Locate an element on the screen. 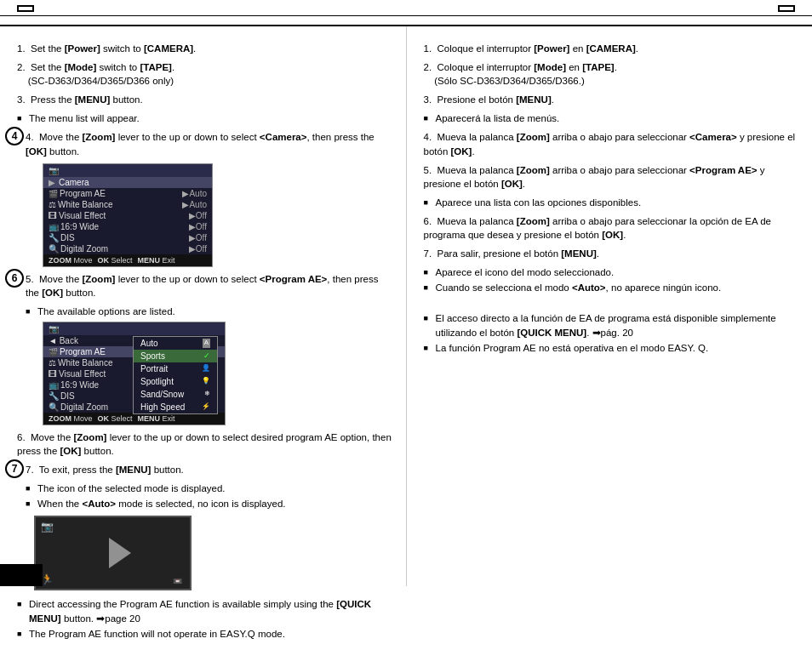  menu1-header: 📷 is located at coordinates (128, 170).